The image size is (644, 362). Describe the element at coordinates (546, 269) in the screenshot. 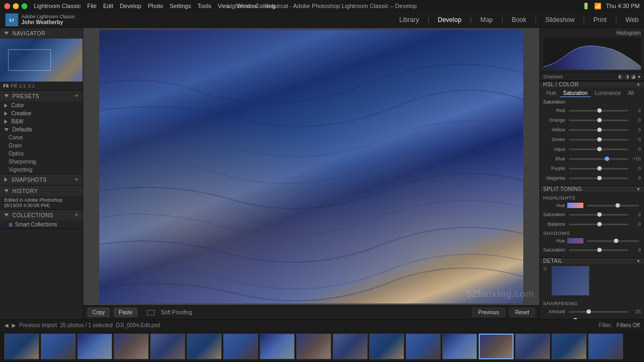

I see `detail-target-icon: ⊙` at that location.